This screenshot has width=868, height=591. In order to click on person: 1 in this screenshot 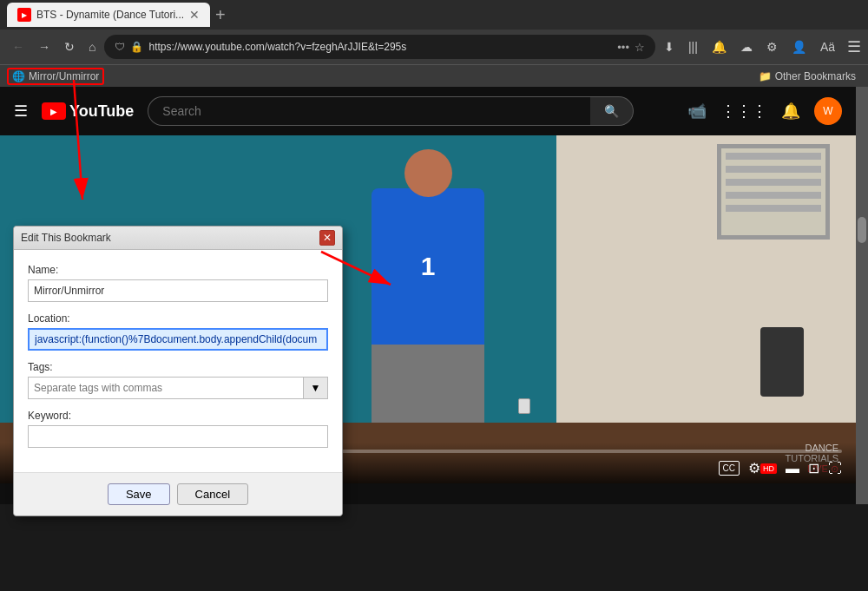, I will do `click(428, 286)`.